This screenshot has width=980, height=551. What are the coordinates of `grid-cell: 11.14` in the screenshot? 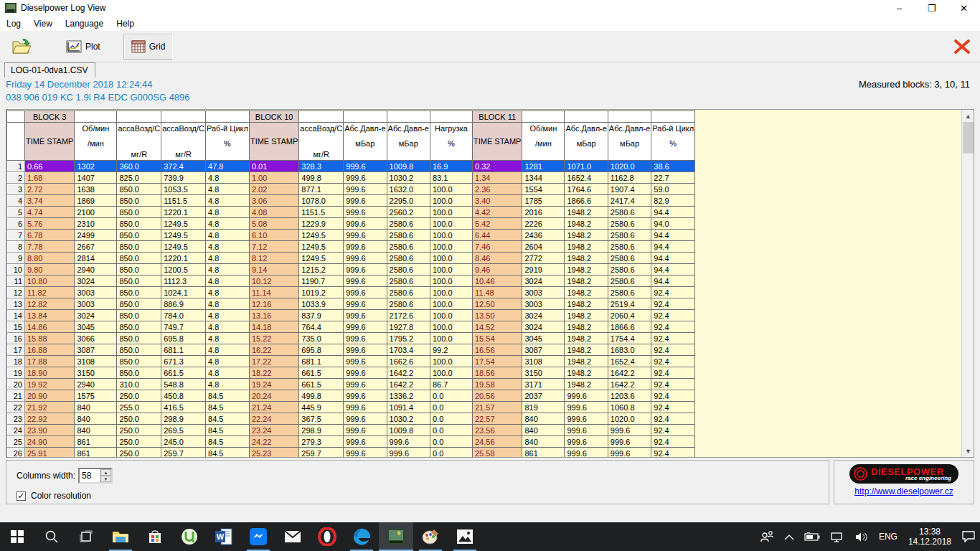 It's located at (274, 293).